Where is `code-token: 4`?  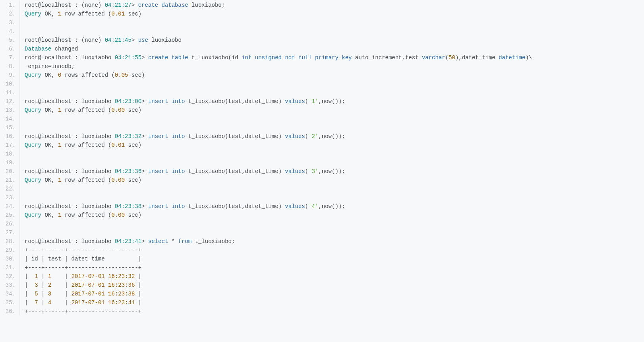
code-token: 4 is located at coordinates (50, 303).